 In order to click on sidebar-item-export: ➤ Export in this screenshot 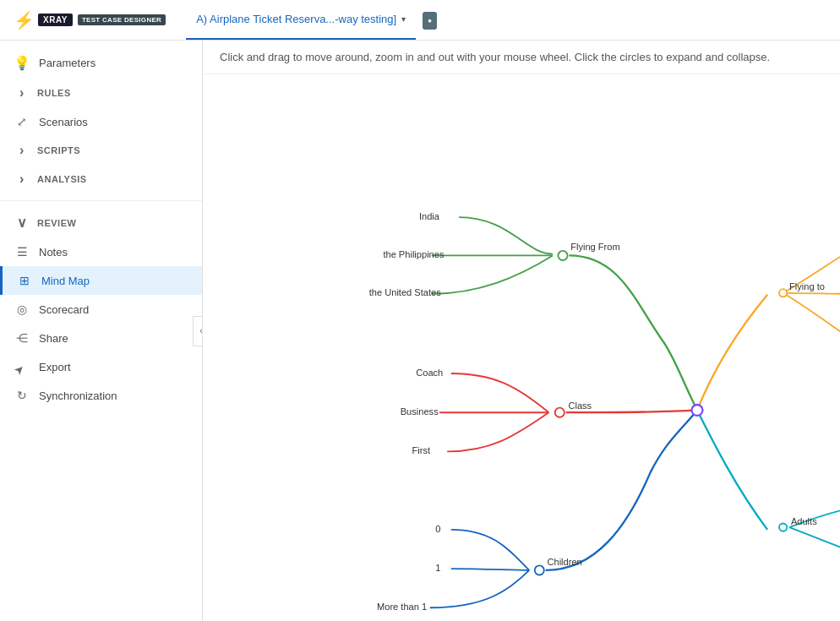, I will do `click(101, 367)`.